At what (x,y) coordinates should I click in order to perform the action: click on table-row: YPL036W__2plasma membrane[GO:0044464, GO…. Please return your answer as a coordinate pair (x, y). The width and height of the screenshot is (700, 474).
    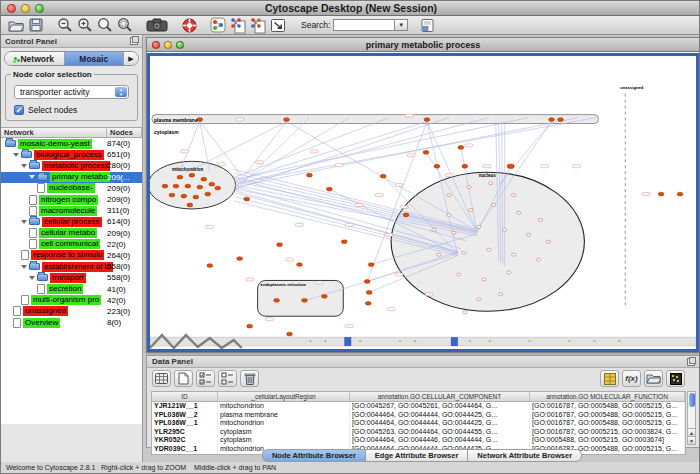
    Looking at the image, I should click on (418, 416).